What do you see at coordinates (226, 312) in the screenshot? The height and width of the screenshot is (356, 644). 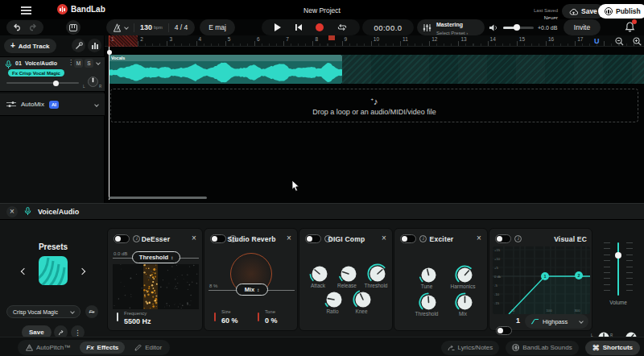 I see `size-label: Size` at bounding box center [226, 312].